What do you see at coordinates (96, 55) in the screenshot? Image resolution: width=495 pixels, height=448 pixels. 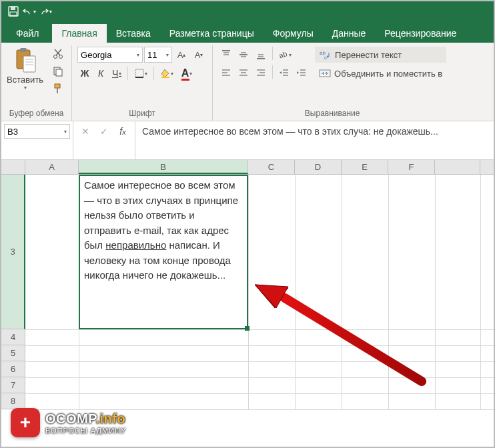 I see `font-name-value: Georgia` at bounding box center [96, 55].